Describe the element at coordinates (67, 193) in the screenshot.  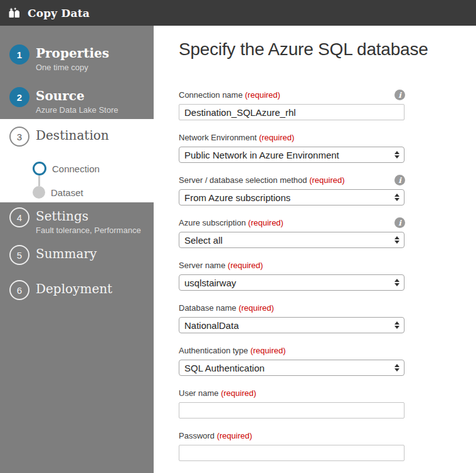
I see `substep-label: Dataset` at that location.